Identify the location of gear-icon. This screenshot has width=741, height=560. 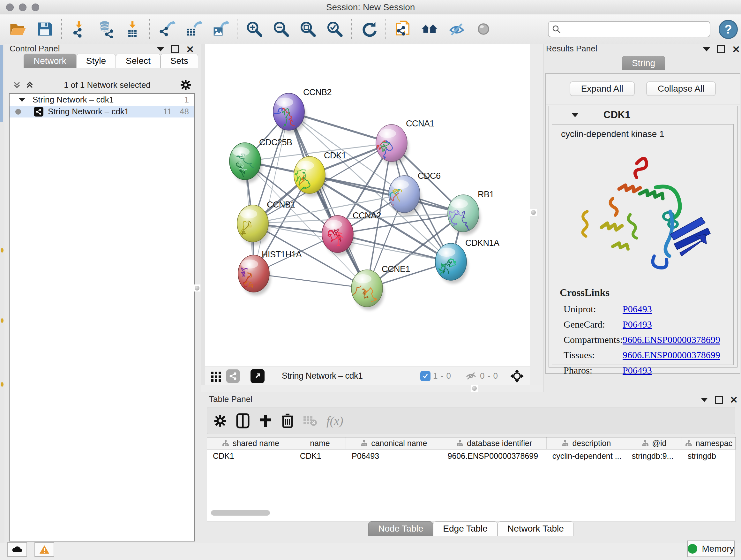
(186, 85).